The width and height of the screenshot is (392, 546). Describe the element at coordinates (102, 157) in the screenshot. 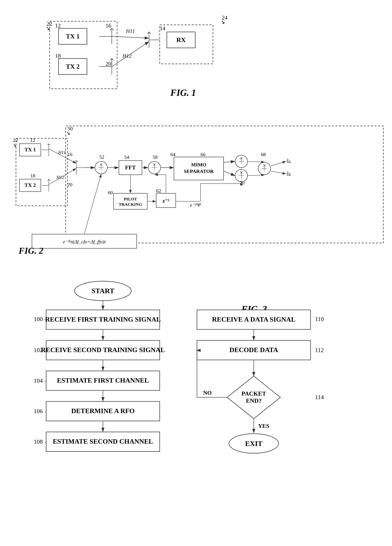

I see `svg-text: 52` at that location.